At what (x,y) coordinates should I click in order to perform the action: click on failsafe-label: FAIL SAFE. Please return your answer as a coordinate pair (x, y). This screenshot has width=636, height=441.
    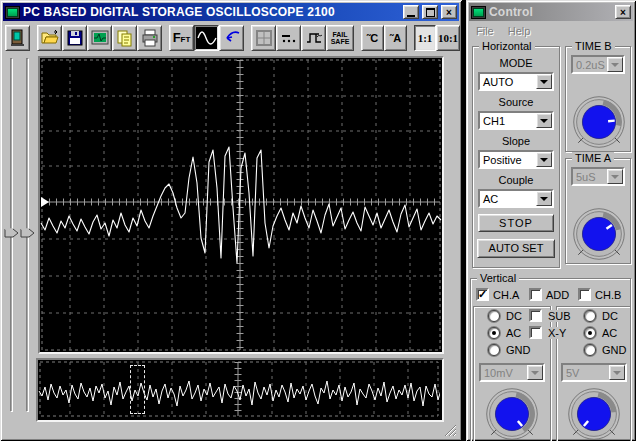
    Looking at the image, I should click on (340, 38).